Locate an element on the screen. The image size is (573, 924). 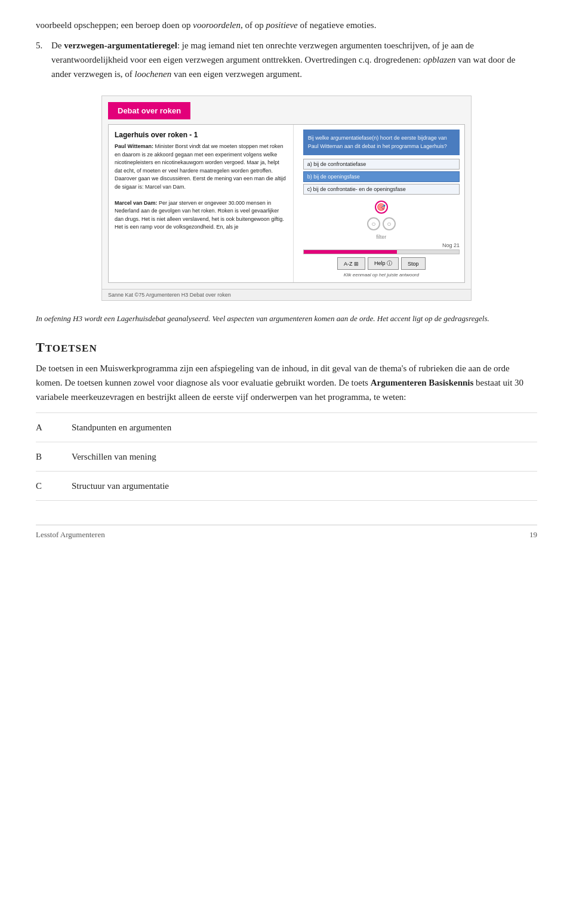
alpha-letter-a: A is located at coordinates (45, 427).